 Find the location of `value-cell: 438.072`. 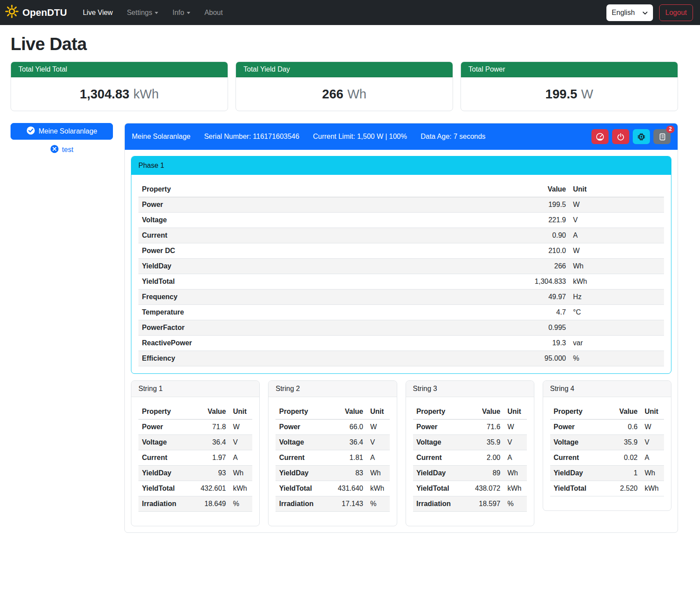

value-cell: 438.072 is located at coordinates (483, 488).